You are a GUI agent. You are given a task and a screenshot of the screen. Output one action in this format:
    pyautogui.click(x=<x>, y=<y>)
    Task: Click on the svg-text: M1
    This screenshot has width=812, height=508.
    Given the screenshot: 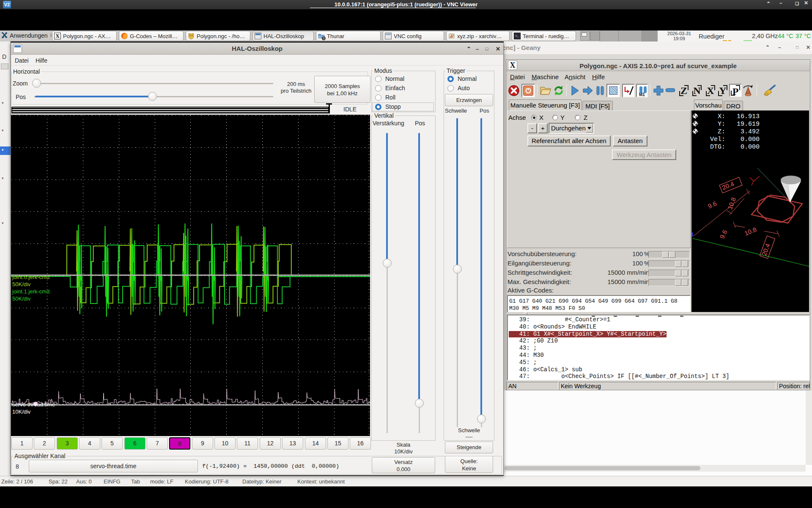 What is the action you would take?
    pyautogui.click(x=642, y=94)
    